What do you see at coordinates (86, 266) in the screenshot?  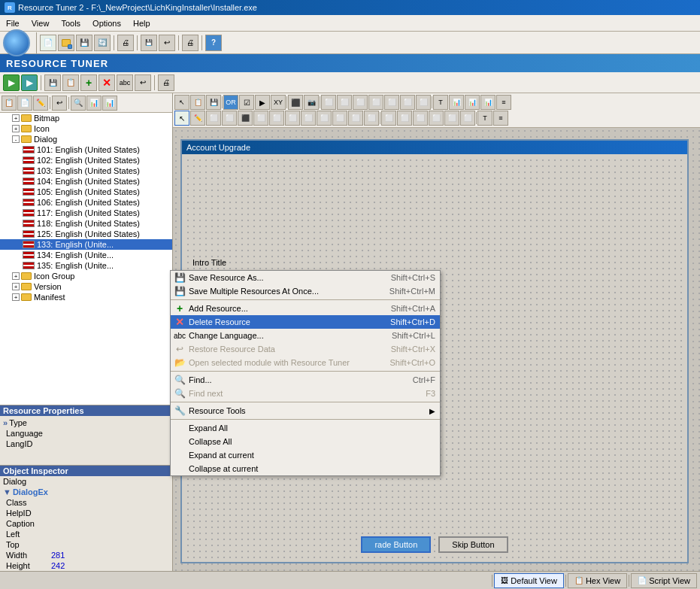 I see `tree-item-d135: 135: English (Unite...` at bounding box center [86, 266].